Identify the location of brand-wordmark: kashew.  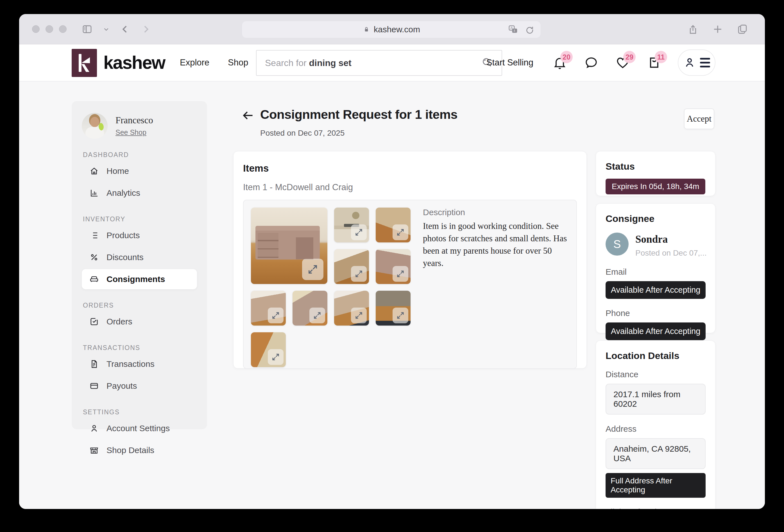
(134, 63).